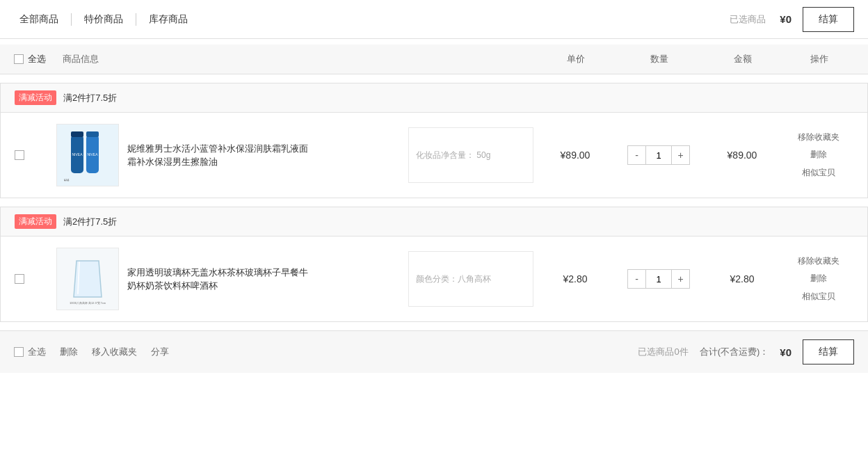  Describe the element at coordinates (434, 222) in the screenshot. I see `group-header-2: 满减活动 满2件打7.5折` at that location.